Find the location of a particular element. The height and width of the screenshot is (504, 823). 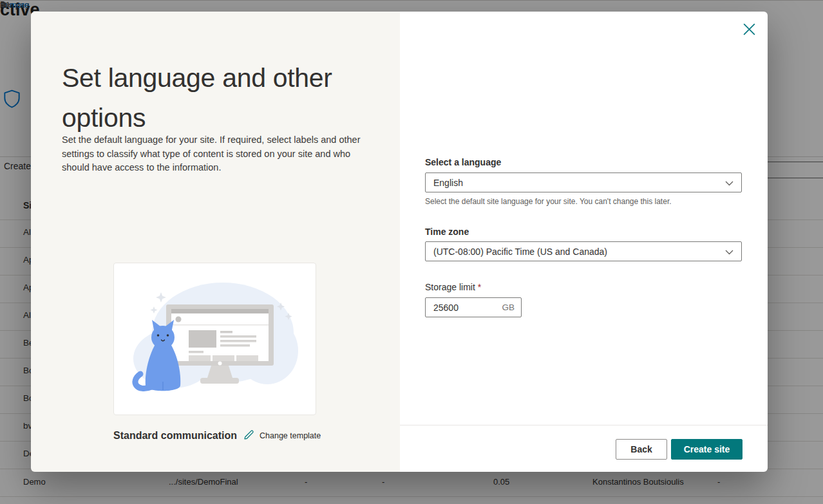

change-template-button: Change template is located at coordinates (282, 436).